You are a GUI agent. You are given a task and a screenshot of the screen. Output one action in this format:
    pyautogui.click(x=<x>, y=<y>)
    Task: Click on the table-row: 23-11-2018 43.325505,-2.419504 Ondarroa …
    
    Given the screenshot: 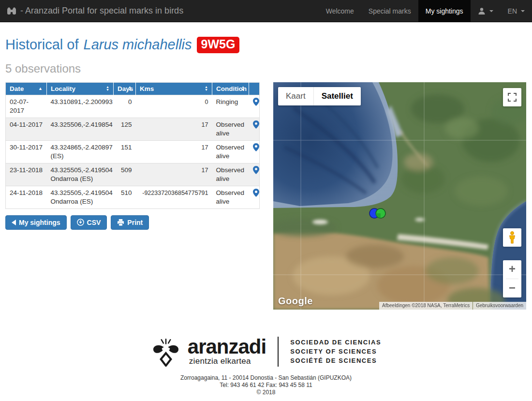 What is the action you would take?
    pyautogui.click(x=133, y=174)
    